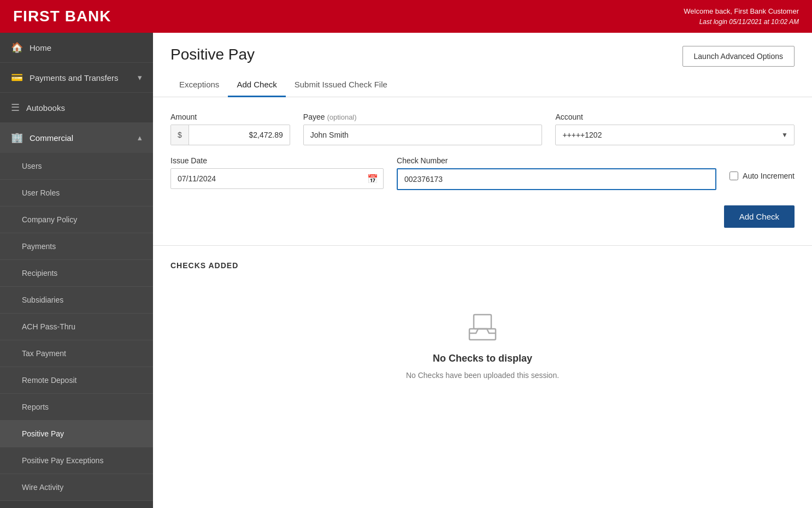  What do you see at coordinates (62, 16) in the screenshot?
I see `brand-logo: FIRST BANK` at bounding box center [62, 16].